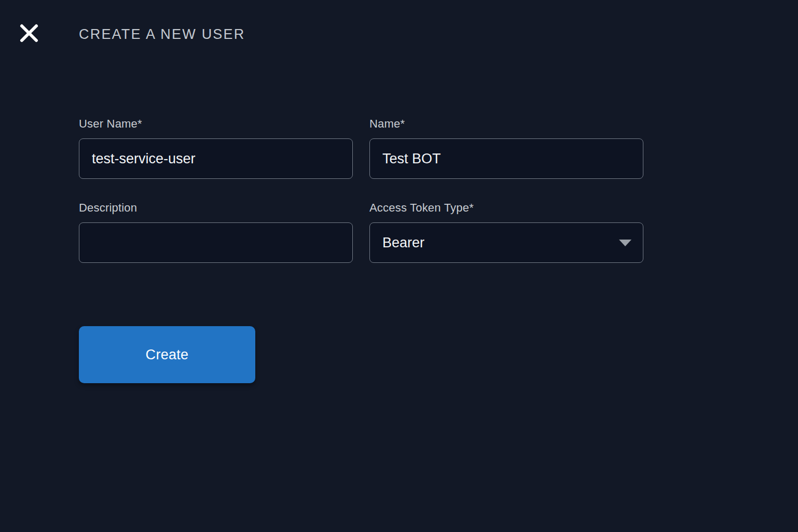 Image resolution: width=798 pixels, height=532 pixels. I want to click on user-name-input, so click(216, 159).